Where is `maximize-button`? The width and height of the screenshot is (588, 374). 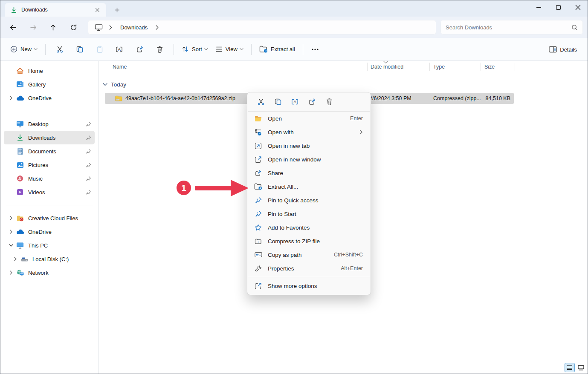
maximize-button is located at coordinates (558, 7).